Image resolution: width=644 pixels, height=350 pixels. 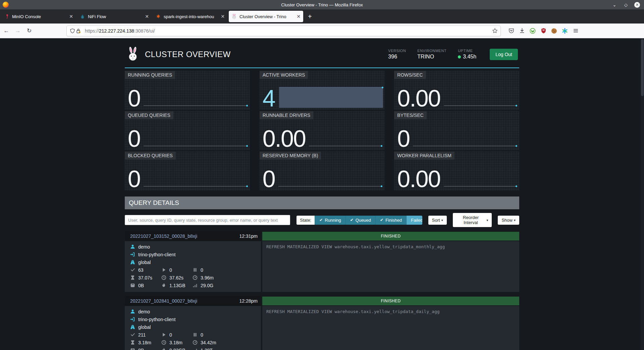 What do you see at coordinates (508, 220) in the screenshot?
I see `show-dropdown: Show▾` at bounding box center [508, 220].